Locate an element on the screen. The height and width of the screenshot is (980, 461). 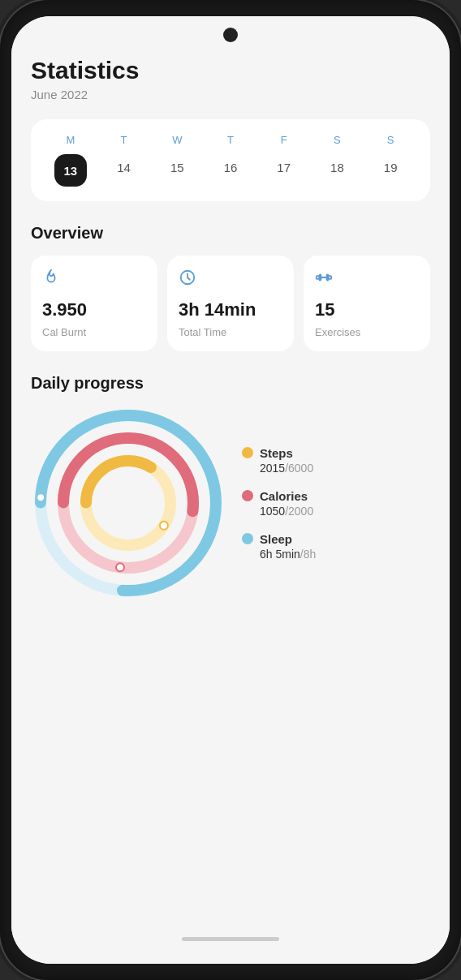
legend-item-sleep: Sleep 6h 5min/8h is located at coordinates (279, 547).